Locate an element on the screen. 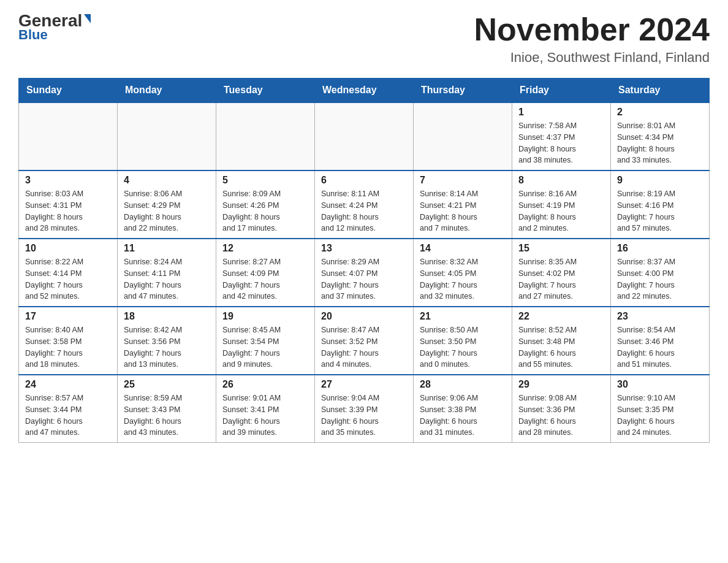  calendar-cell: 6Sunrise: 8:11 AM Sunset: 4:24 PM Daylig… is located at coordinates (364, 205).